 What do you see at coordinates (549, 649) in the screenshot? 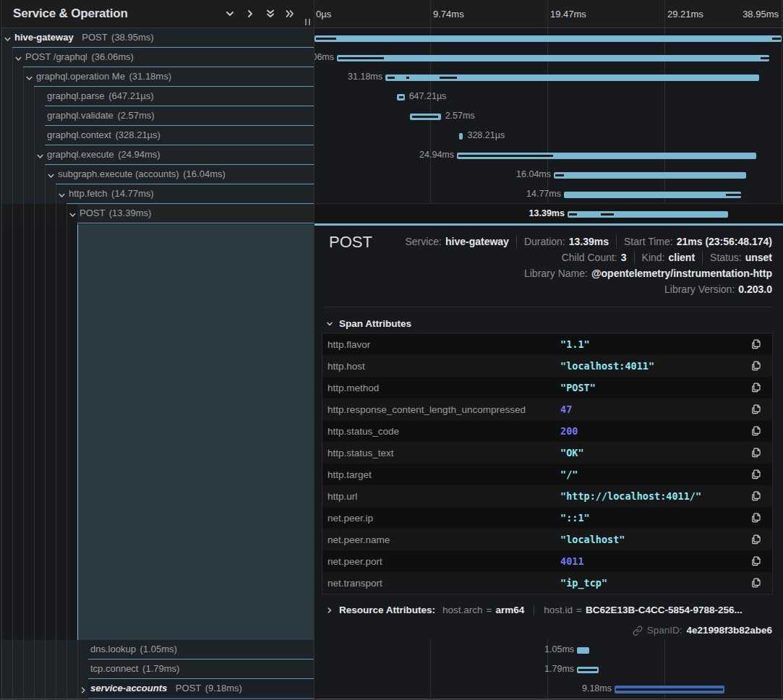
I see `timeline-row-dns.lookup: 1.05ms` at bounding box center [549, 649].